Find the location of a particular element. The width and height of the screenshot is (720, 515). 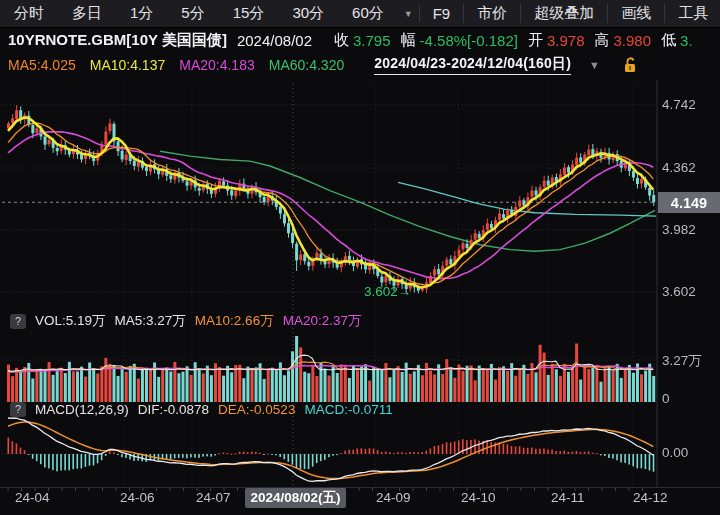

x-label-24-09: 24-09 is located at coordinates (394, 498).